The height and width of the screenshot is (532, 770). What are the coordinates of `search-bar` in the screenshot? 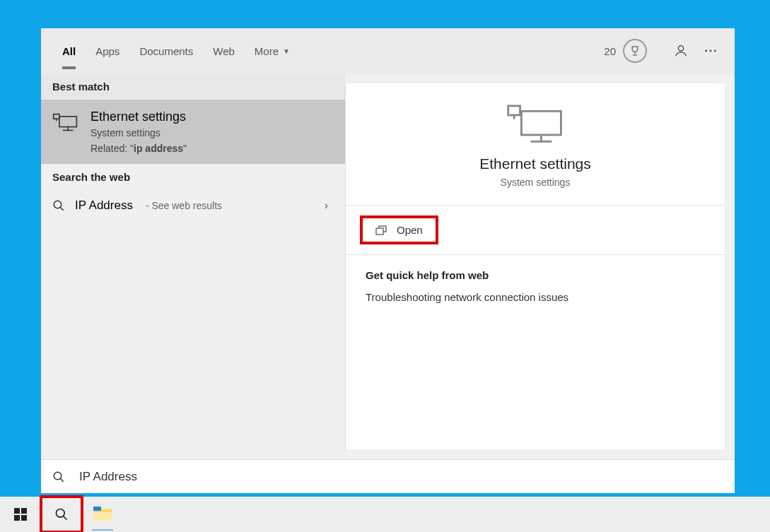 It's located at (387, 476).